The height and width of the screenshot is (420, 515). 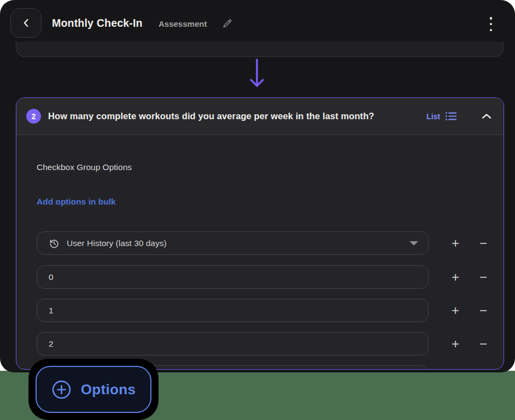 What do you see at coordinates (77, 202) in the screenshot?
I see `add-options-in-bulk-link: Add options in bulk` at bounding box center [77, 202].